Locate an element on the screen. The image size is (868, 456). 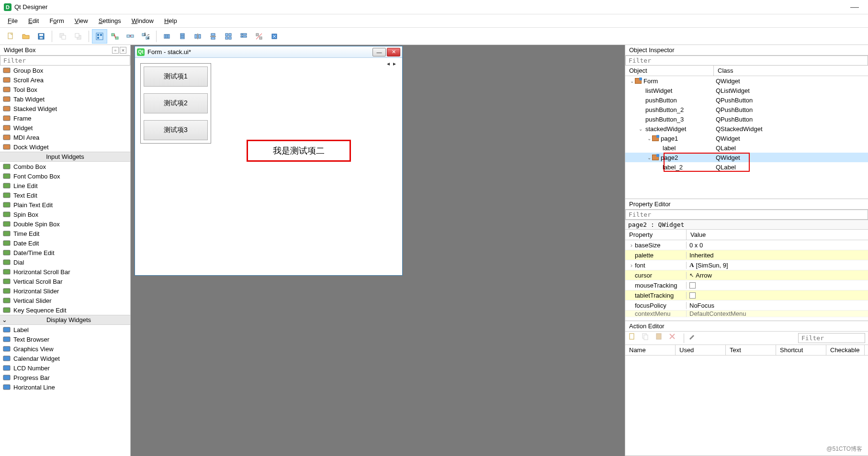
paste-action-button is located at coordinates (661, 338).